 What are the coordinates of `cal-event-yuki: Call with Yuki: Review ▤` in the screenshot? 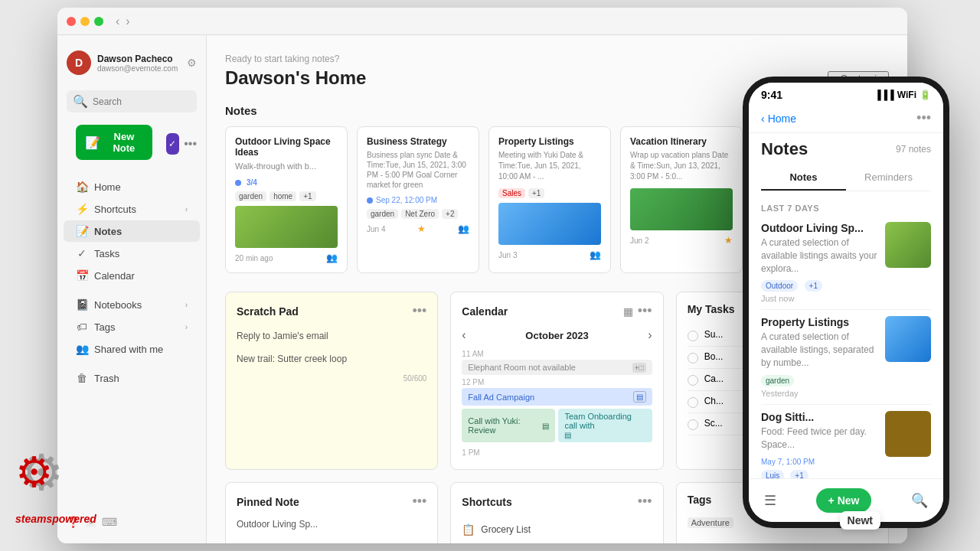 It's located at (508, 425).